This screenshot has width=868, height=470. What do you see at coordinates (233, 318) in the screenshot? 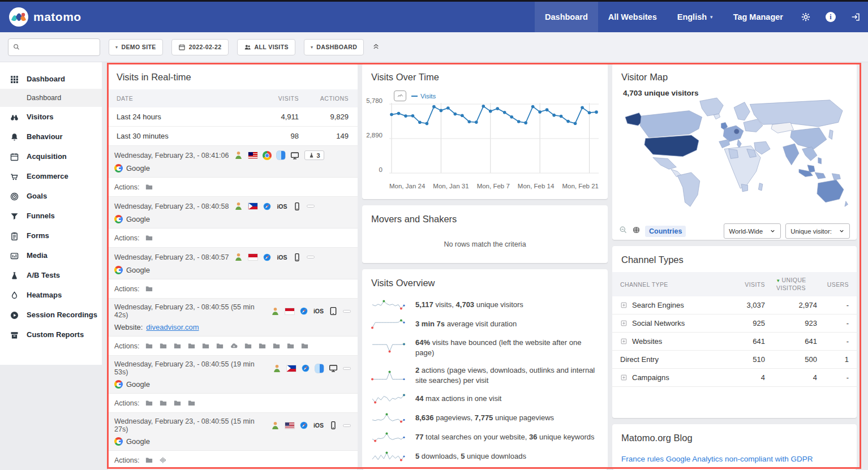
I see `visitor-log-entry: Wednesday, February 23, - 08:40:55 (55 m…` at bounding box center [233, 318].